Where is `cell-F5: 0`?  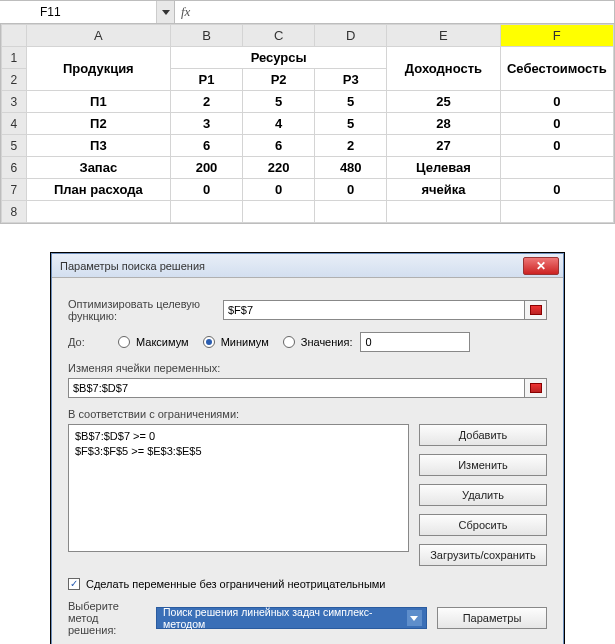
cell-F5: 0 is located at coordinates (556, 146).